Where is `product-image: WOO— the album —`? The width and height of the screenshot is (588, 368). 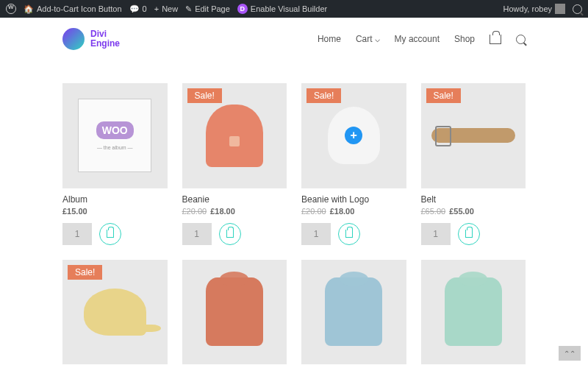
product-image: WOO— the album — is located at coordinates (115, 135).